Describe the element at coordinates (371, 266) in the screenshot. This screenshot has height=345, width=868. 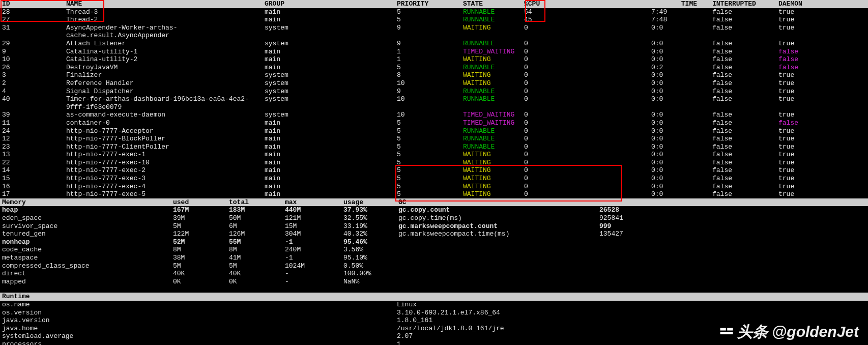
I see `mem-usage: 0.50%` at that location.